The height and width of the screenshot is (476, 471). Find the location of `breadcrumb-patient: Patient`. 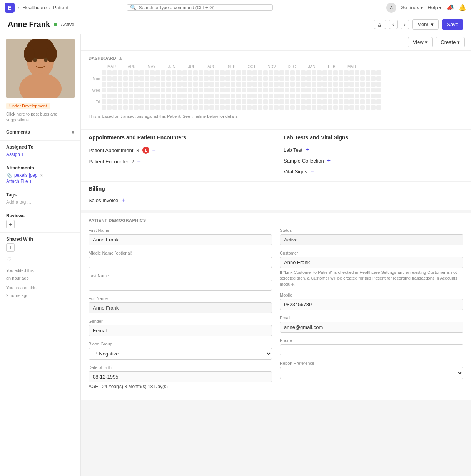

breadcrumb-patient: Patient is located at coordinates (61, 8).